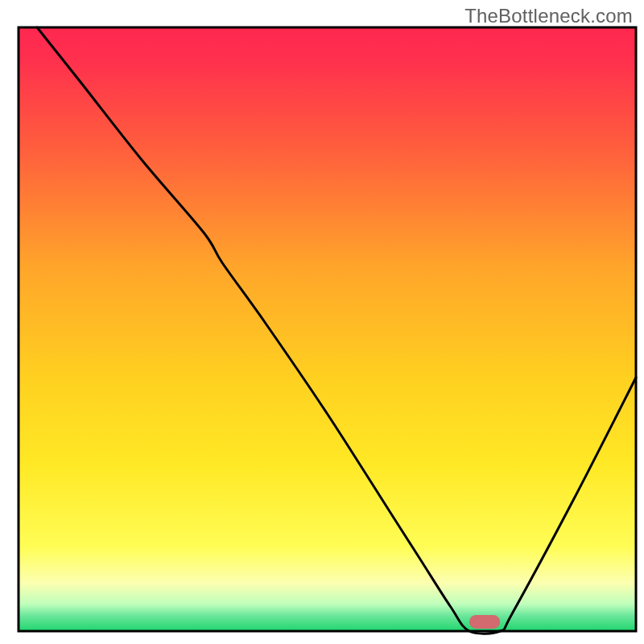  I want to click on watermark-text: TheBottleneck.com, so click(549, 16).